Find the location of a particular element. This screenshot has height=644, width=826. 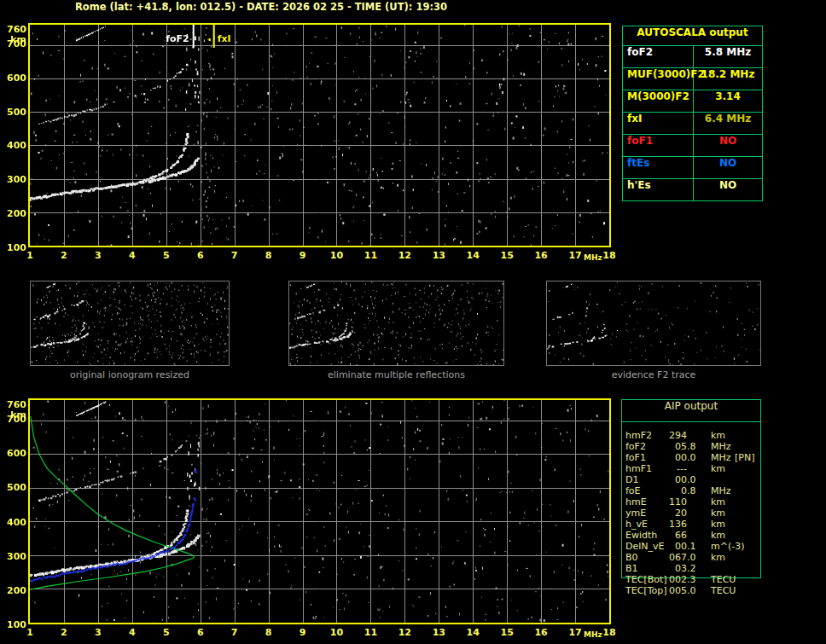

aip-param-value: 66 is located at coordinates (654, 536).